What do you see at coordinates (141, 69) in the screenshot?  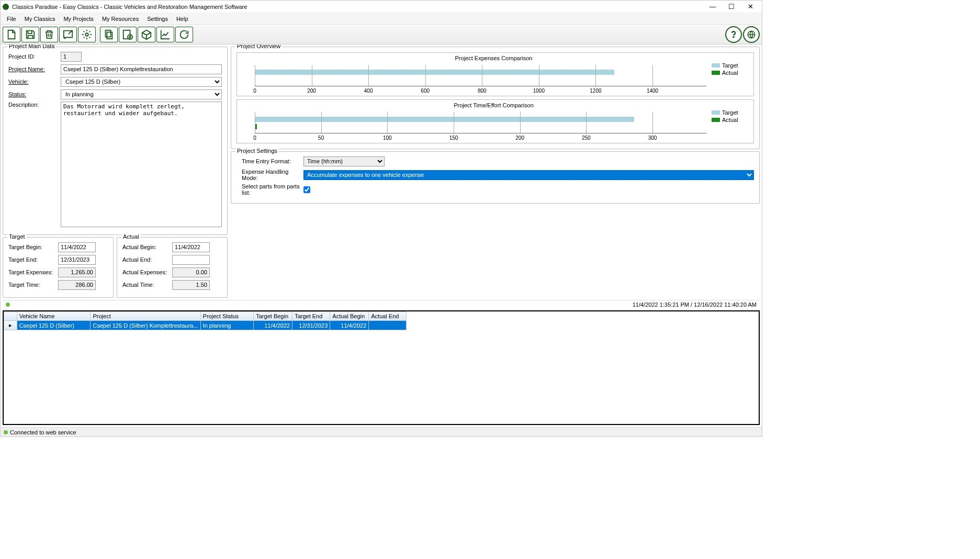 I see `project-name-field` at bounding box center [141, 69].